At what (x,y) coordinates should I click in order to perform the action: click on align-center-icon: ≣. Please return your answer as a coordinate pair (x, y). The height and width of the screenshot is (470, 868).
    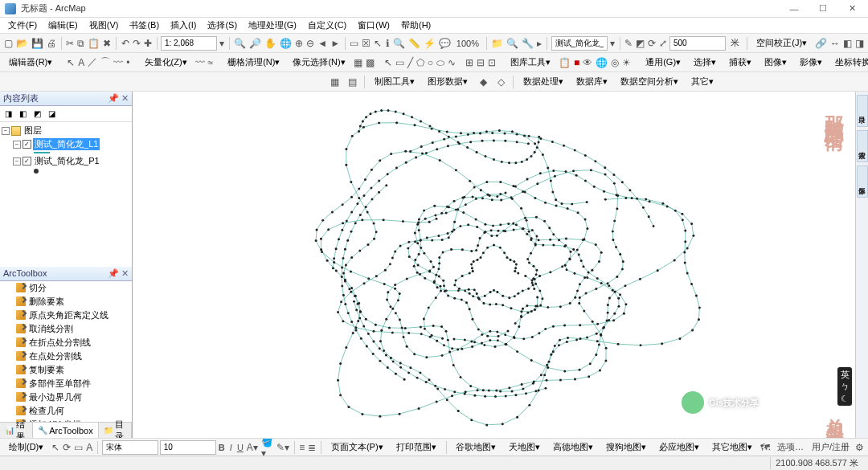
    Looking at the image, I should click on (312, 448).